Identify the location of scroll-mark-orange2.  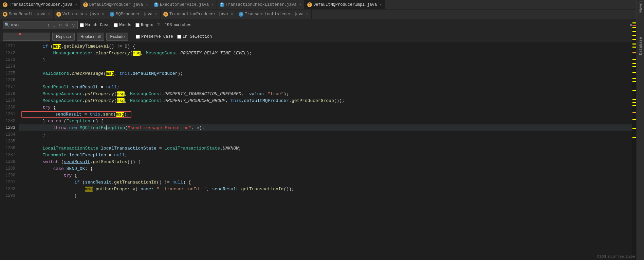
(634, 113).